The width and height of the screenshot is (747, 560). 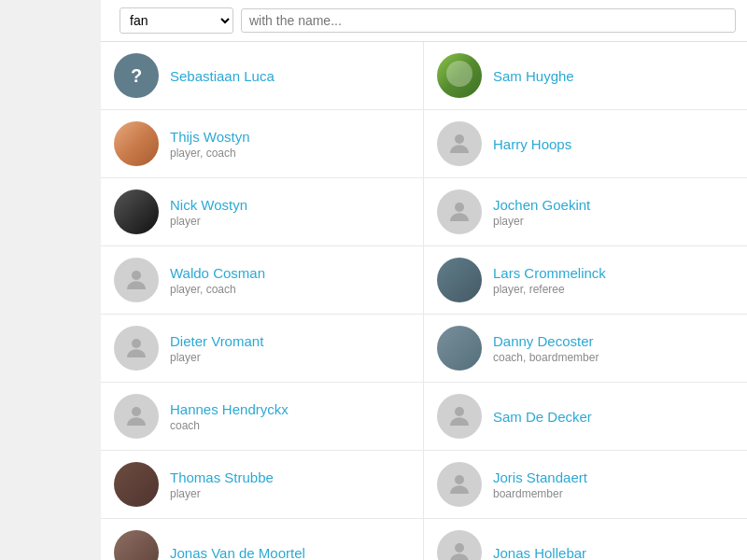 What do you see at coordinates (230, 416) in the screenshot?
I see `person-info: Hannes Hendryckx coach` at bounding box center [230, 416].